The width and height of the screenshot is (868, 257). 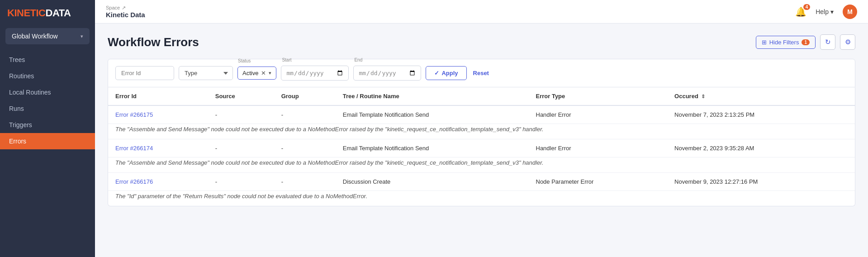 What do you see at coordinates (305, 96) in the screenshot?
I see `col-group: Group` at bounding box center [305, 96].